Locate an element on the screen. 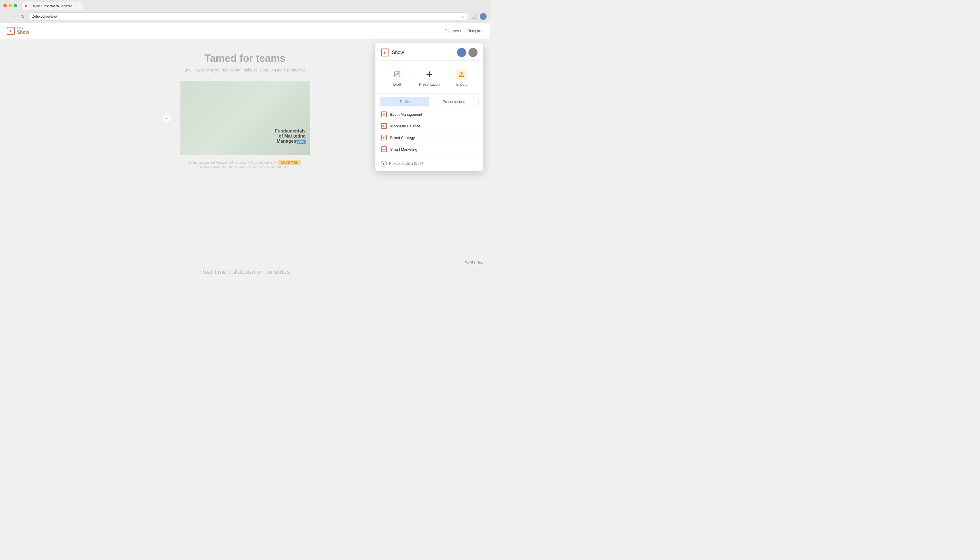  presentation-action-button: Presentation is located at coordinates (429, 78).